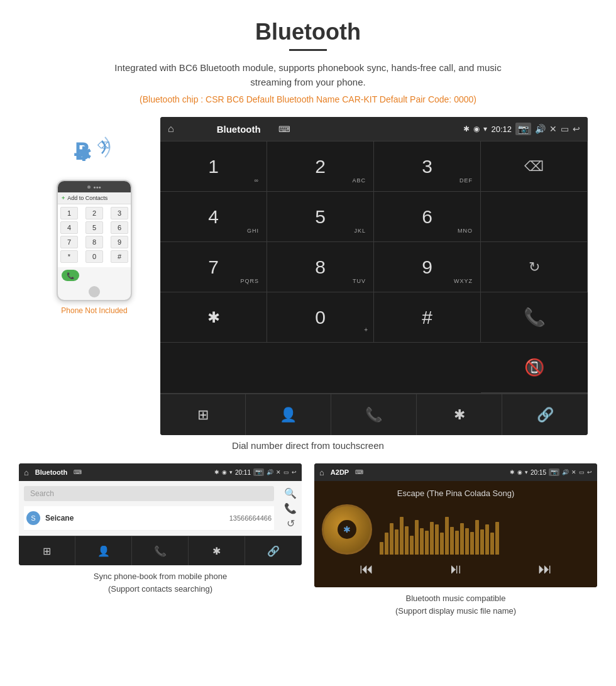  I want to click on back-icon: ↩, so click(576, 129).